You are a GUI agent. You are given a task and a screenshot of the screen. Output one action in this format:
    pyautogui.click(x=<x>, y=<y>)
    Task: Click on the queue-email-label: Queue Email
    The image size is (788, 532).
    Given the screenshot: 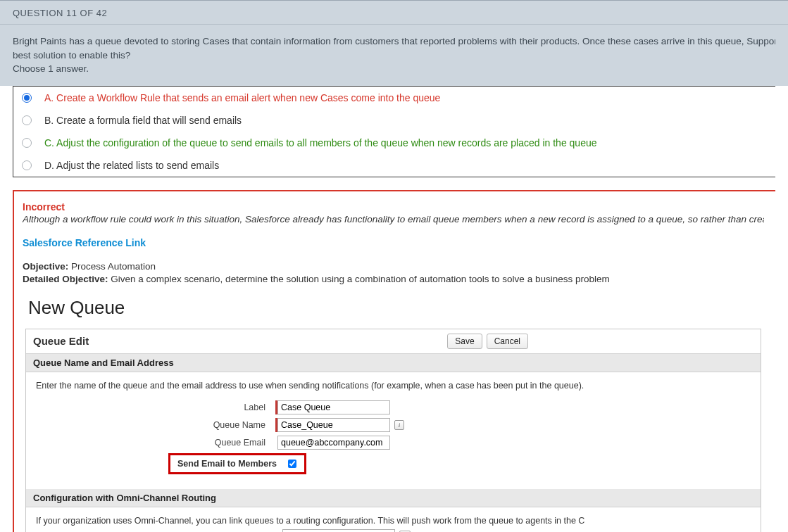 What is the action you would take?
    pyautogui.click(x=156, y=443)
    